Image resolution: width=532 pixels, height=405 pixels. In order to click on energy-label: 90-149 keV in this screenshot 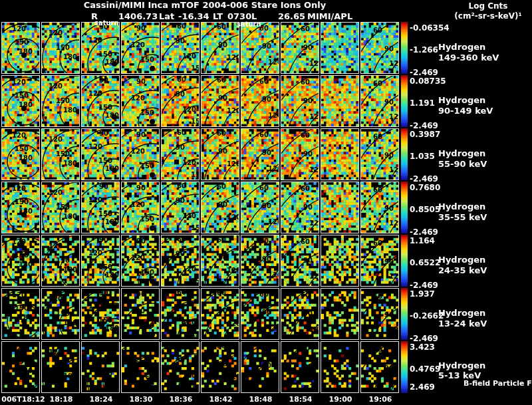, I will do `click(466, 110)`.